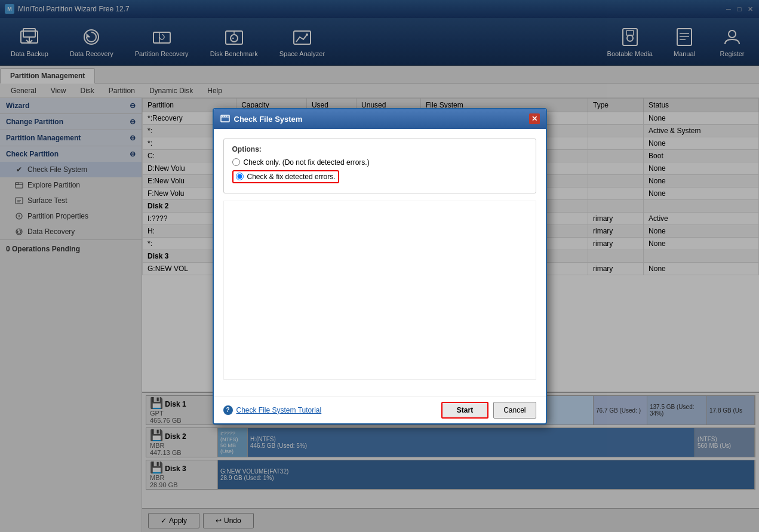  I want to click on cancel-button: Cancel, so click(515, 410).